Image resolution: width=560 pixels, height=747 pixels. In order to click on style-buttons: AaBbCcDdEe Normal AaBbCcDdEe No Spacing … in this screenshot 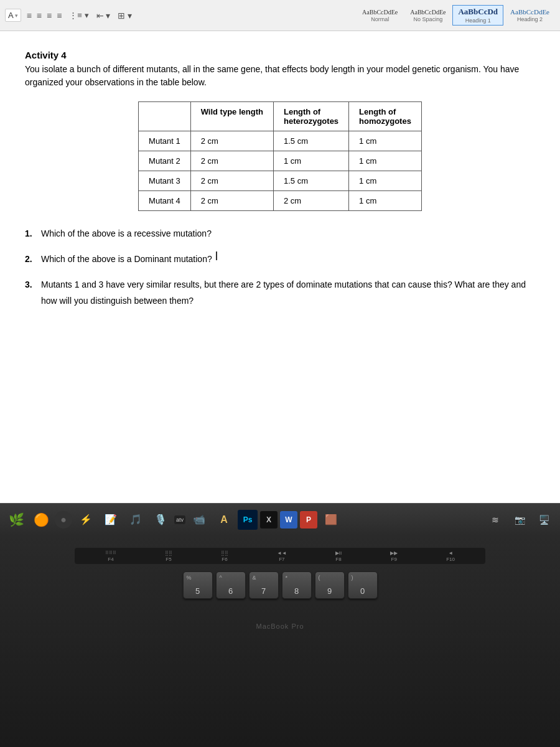, I will do `click(455, 15)`.